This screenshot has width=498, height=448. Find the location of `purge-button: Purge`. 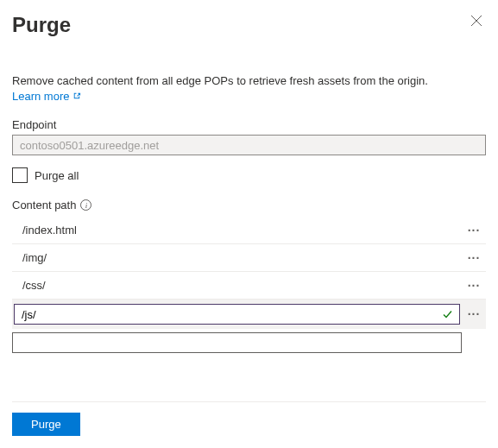

purge-button: Purge is located at coordinates (47, 425).